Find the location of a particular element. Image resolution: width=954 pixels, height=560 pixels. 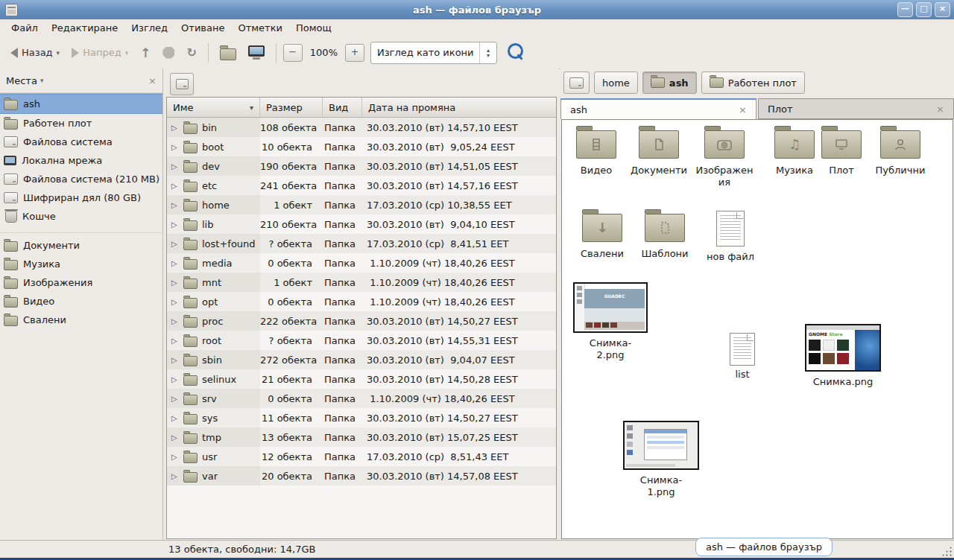

icon-item-templates: Шаблони is located at coordinates (665, 237).